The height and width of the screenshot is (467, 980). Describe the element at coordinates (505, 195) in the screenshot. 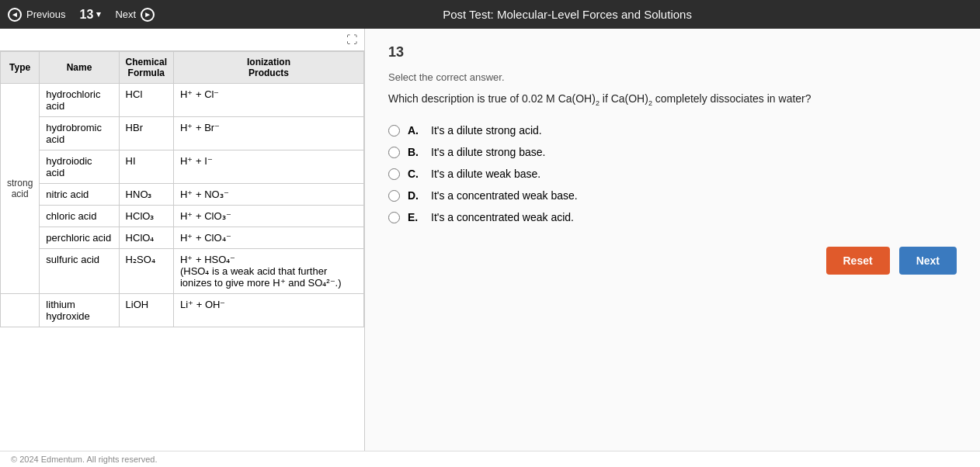

I see `option-d-text: It's a concentrated weak base.` at that location.